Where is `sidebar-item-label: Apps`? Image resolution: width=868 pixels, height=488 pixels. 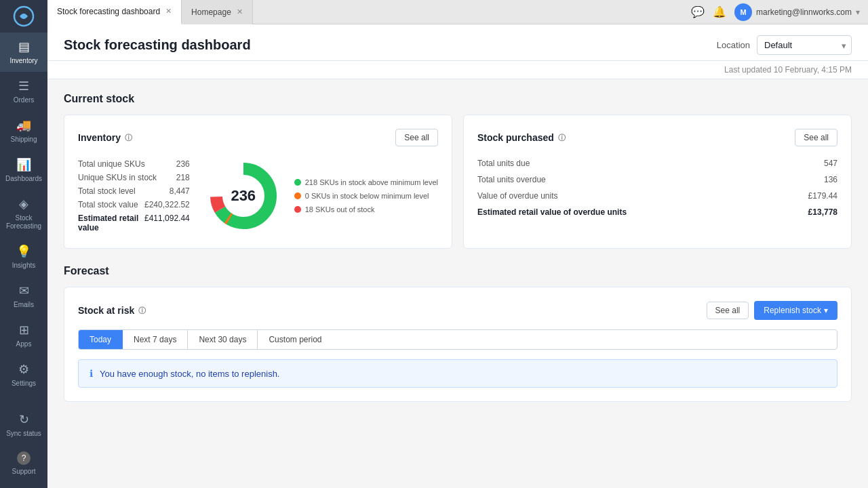
sidebar-item-label: Apps is located at coordinates (24, 344).